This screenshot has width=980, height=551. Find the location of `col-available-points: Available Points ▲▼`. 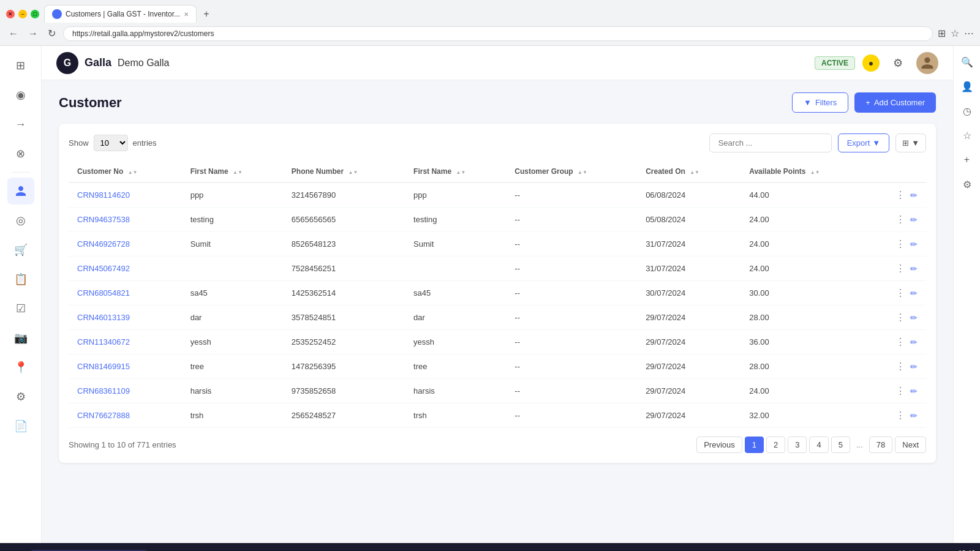

col-available-points: Available Points ▲▼ is located at coordinates (805, 171).